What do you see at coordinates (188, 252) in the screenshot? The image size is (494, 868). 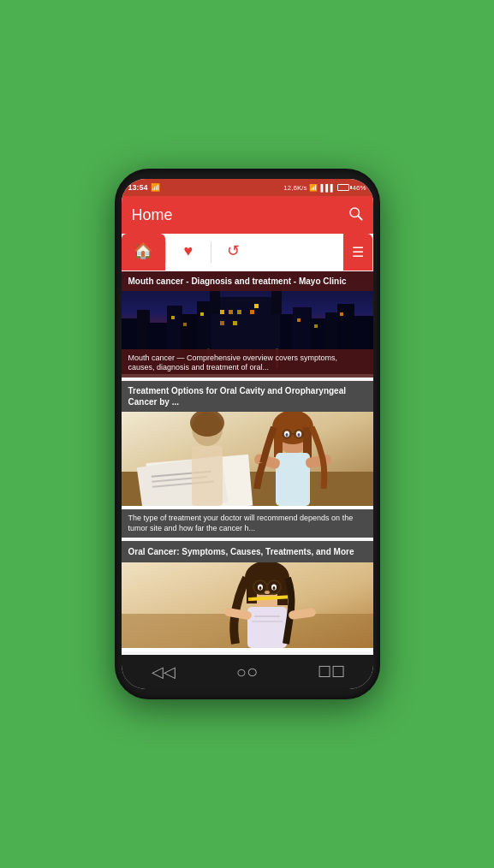 I see `tab-favorites: ♥` at bounding box center [188, 252].